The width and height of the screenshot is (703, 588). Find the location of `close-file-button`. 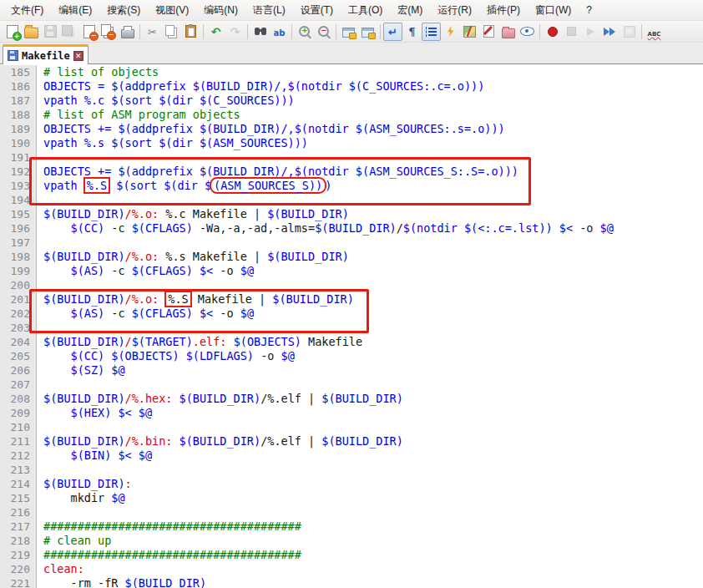

close-file-button is located at coordinates (89, 32).